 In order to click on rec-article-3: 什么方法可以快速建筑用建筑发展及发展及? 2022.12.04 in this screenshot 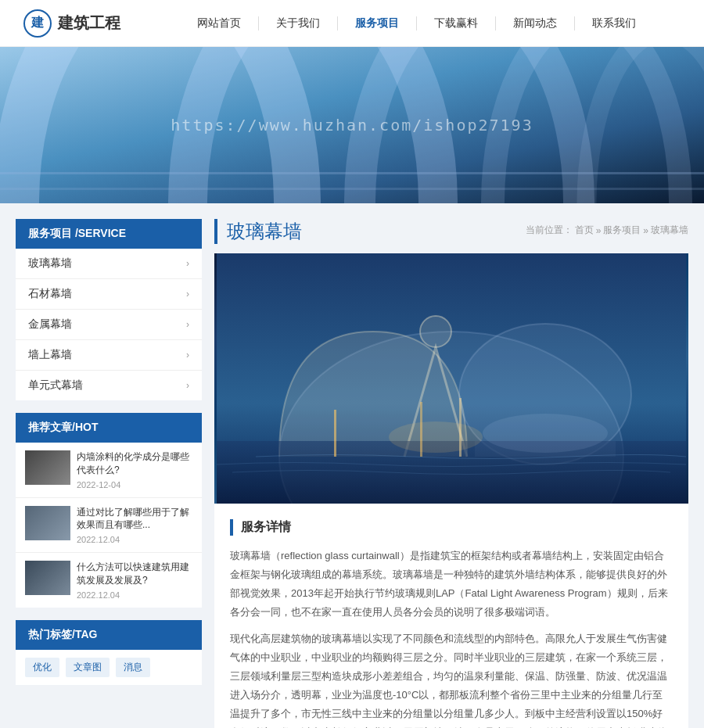, I will do `click(109, 580)`.